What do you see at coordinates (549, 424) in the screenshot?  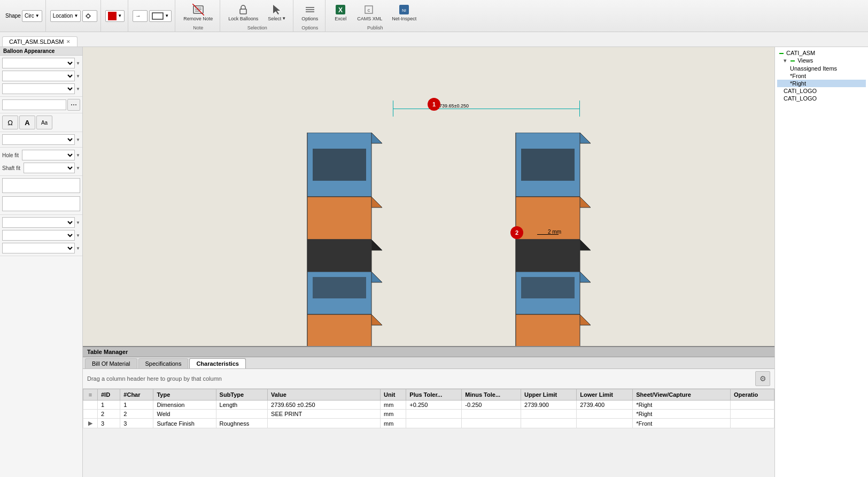 I see `row-upper` at bounding box center [549, 424].